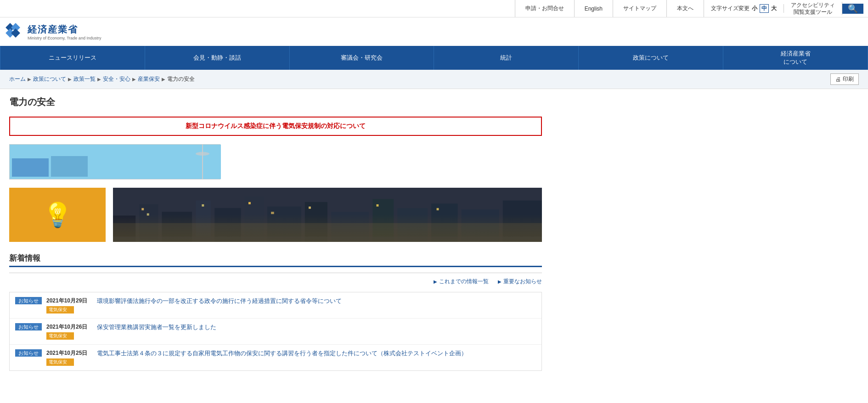 This screenshot has width=868, height=403. Describe the element at coordinates (838, 79) in the screenshot. I see `printer-icon: 🖨` at that location.